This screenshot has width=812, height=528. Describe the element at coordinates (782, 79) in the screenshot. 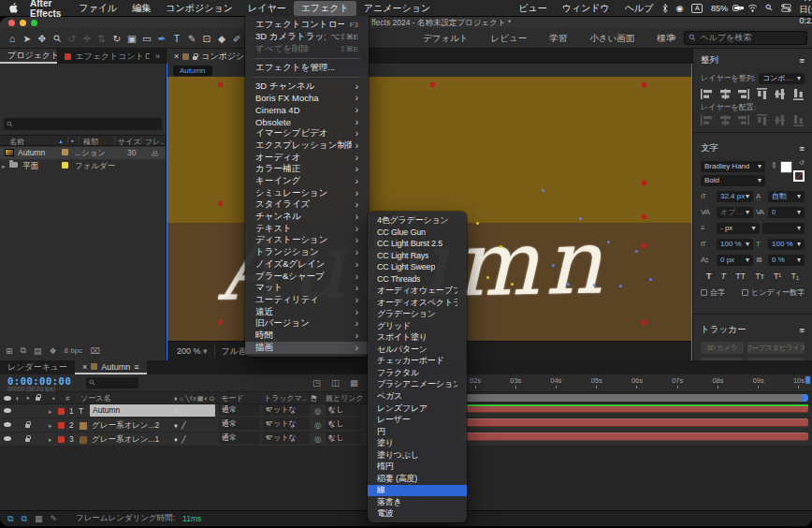

I see `align-target-select: コンポジション▾` at that location.